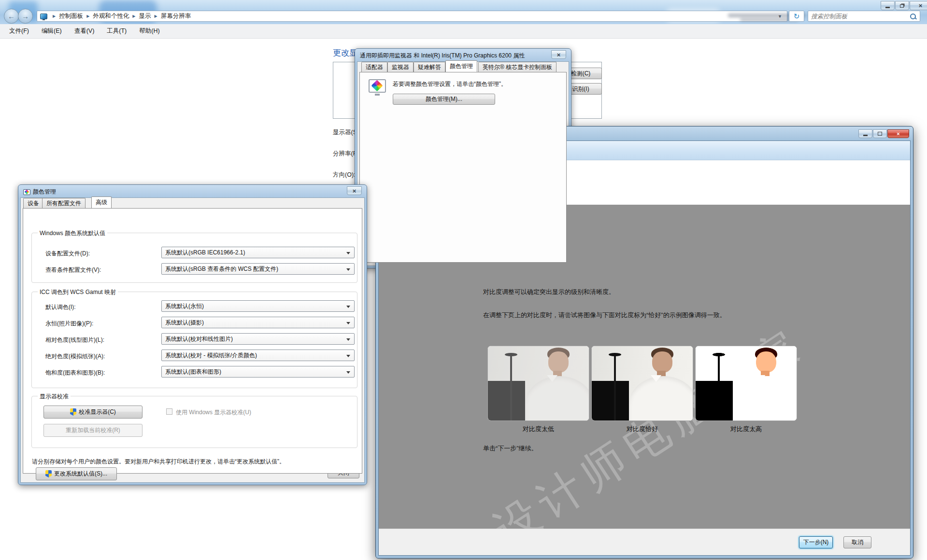 The height and width of the screenshot is (560, 927). What do you see at coordinates (463, 158) in the screenshot?
I see `monitor-properties-dialog: 通用即插即用监视器 和 Intel(R) Iris(TM) Pro Graphi…` at bounding box center [463, 158].